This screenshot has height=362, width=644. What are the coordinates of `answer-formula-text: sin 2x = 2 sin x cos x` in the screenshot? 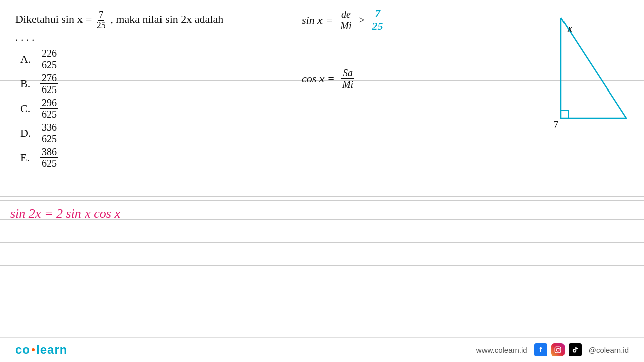 It's located at (65, 213).